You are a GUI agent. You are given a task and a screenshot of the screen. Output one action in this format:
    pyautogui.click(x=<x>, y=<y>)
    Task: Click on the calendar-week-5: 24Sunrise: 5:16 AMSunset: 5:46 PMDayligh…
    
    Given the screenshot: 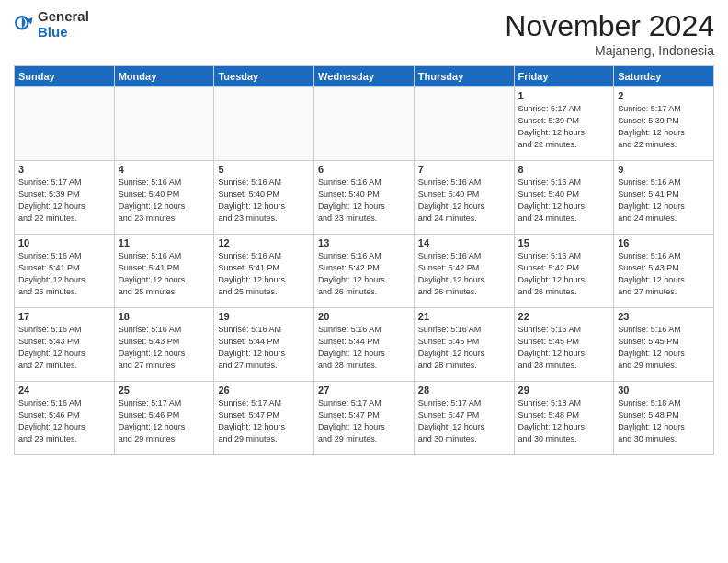 What is the action you would take?
    pyautogui.click(x=364, y=419)
    